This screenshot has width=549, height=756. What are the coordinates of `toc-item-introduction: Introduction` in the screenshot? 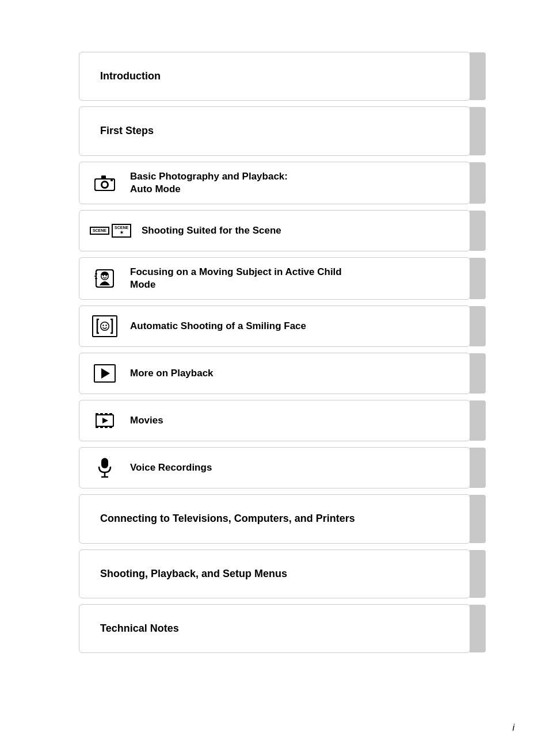 It's located at (274, 76).